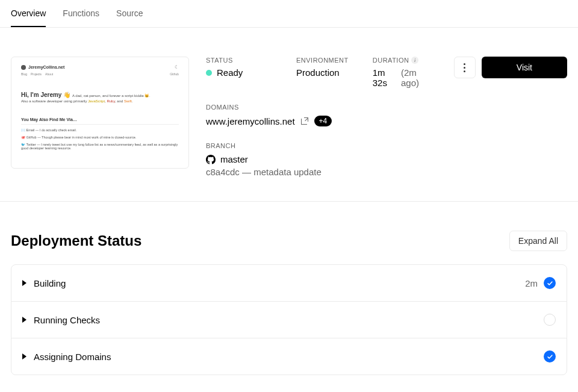 This screenshot has height=392, width=578. What do you see at coordinates (387, 107) in the screenshot?
I see `domains-label: DOMAINS` at bounding box center [387, 107].